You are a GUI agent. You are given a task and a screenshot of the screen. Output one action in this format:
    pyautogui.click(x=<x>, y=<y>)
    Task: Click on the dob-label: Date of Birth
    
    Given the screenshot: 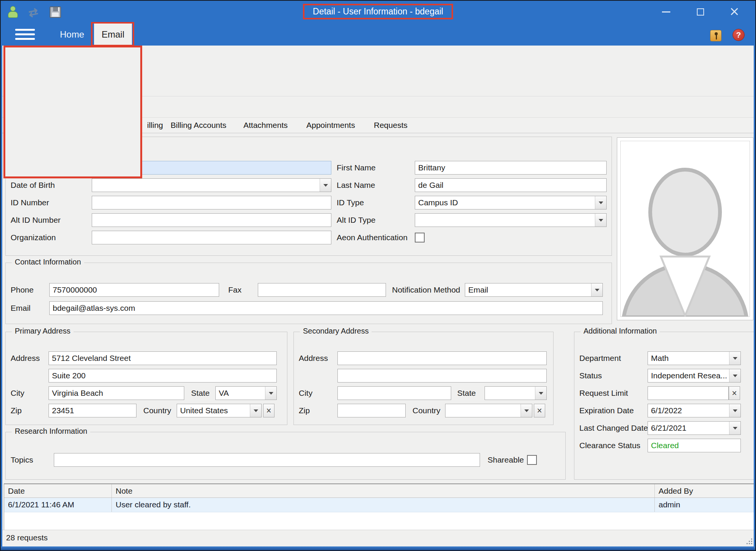 What is the action you would take?
    pyautogui.click(x=33, y=185)
    